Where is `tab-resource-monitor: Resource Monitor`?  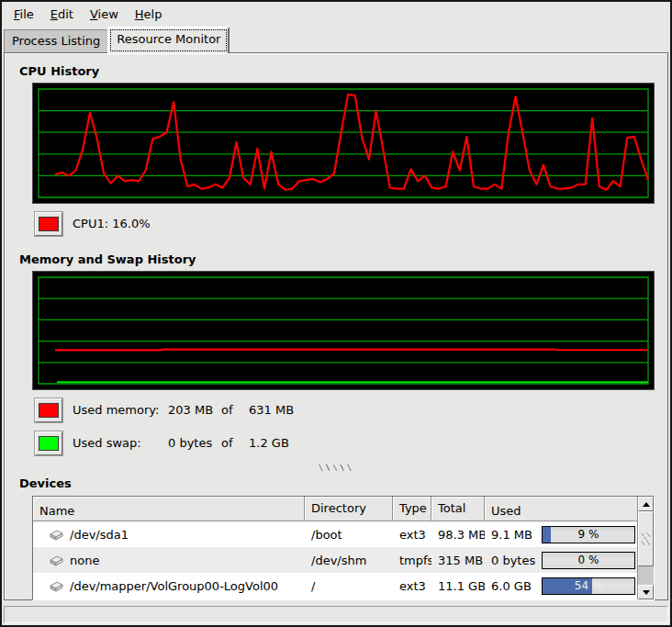 tab-resource-monitor: Resource Monitor is located at coordinates (169, 40).